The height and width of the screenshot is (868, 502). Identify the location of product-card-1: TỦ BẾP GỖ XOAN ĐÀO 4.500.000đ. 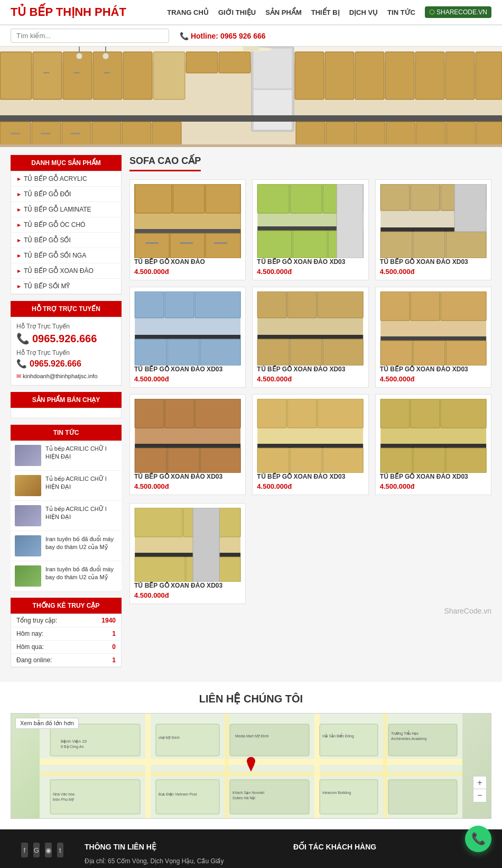
(188, 230).